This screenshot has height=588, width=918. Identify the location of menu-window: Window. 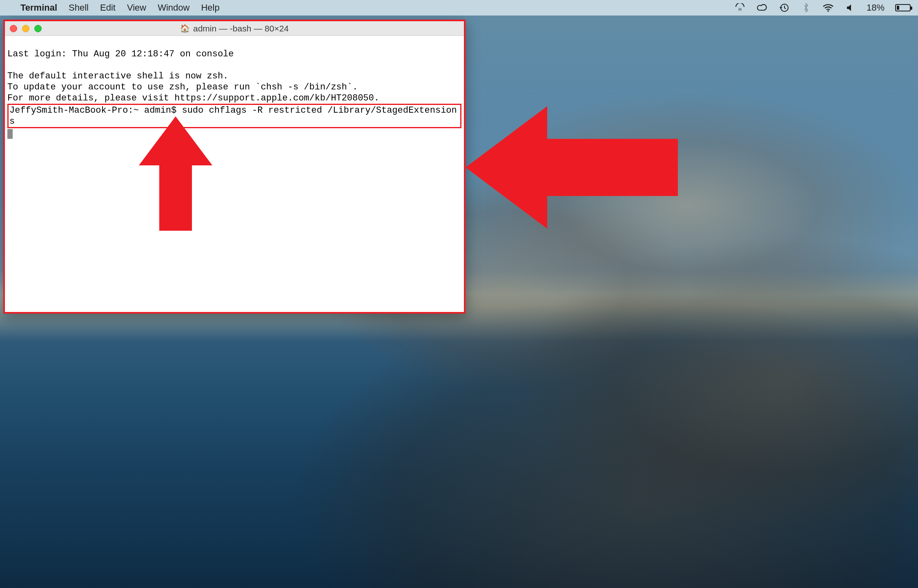
(174, 8).